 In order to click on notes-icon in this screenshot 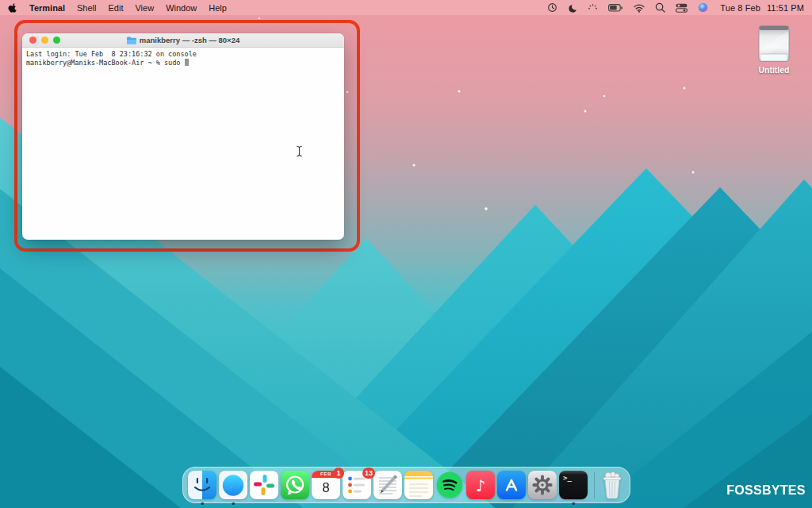, I will do `click(419, 485)`.